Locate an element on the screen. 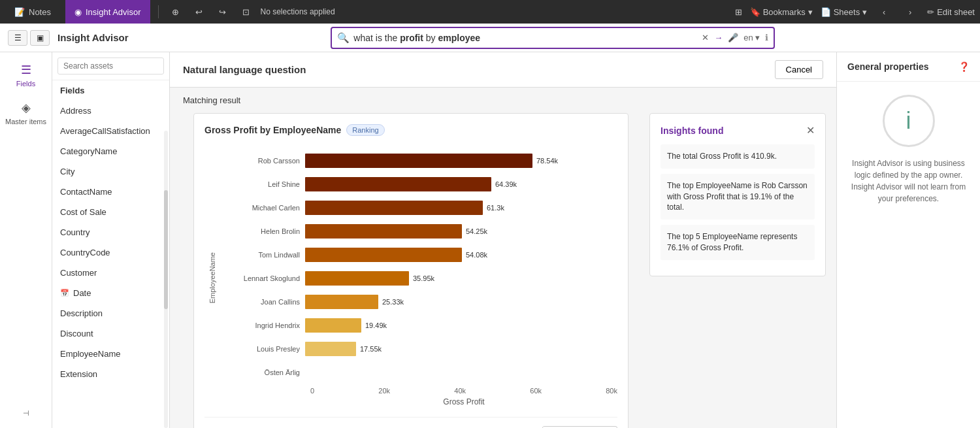  insight-item-2: The top 5 EmployeeName represents 76.1% … is located at coordinates (738, 242).